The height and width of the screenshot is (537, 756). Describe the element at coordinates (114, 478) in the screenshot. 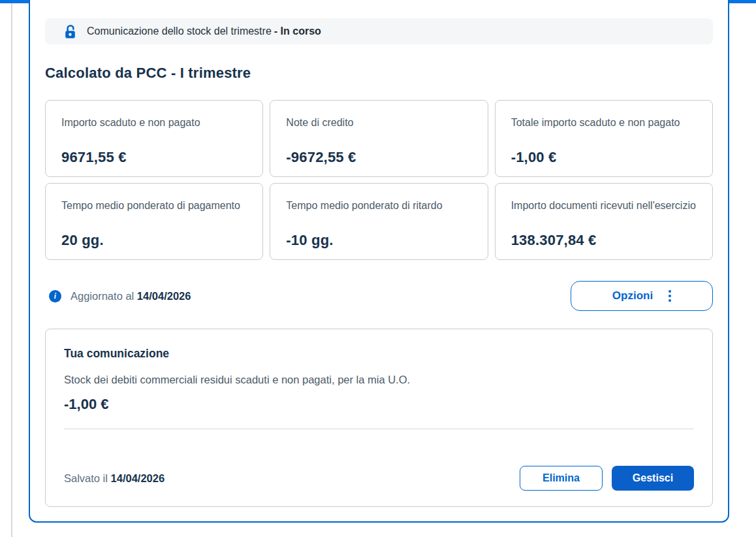

I see `saved-at: Salvato il 14/04/2026` at that location.